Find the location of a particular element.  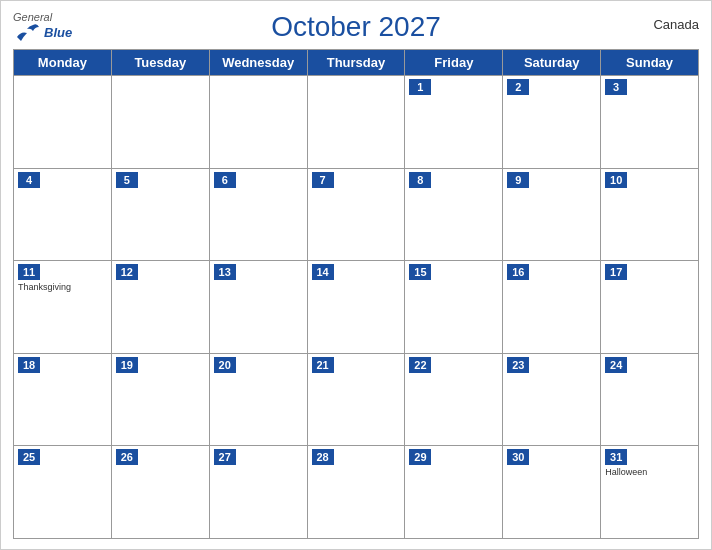

day-number: 18 is located at coordinates (29, 365).